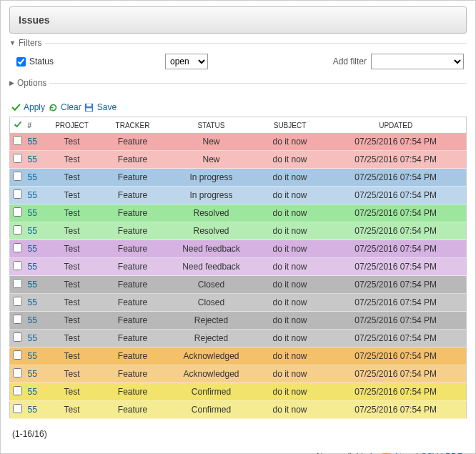 The image size is (476, 454). I want to click on options-toggle: ▶ Options, so click(29, 83).